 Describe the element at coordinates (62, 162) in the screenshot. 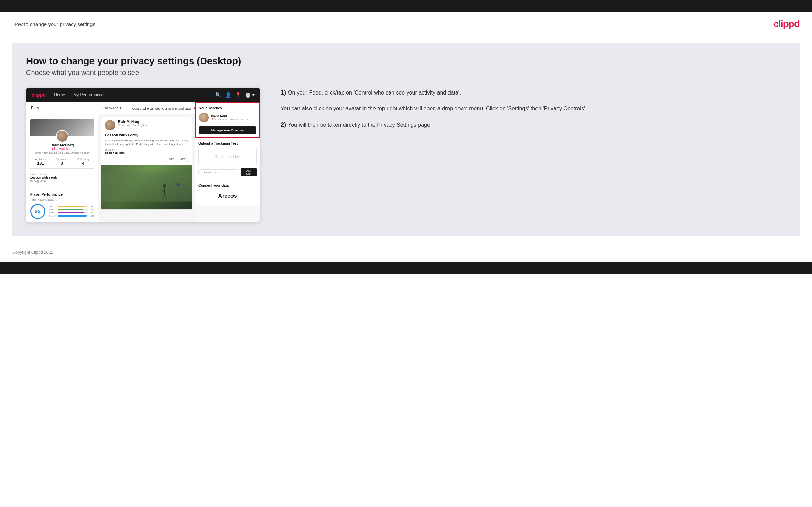

I see `app-sidebar: Feed Blair McHarg Plus Handicap Royal No…` at that location.